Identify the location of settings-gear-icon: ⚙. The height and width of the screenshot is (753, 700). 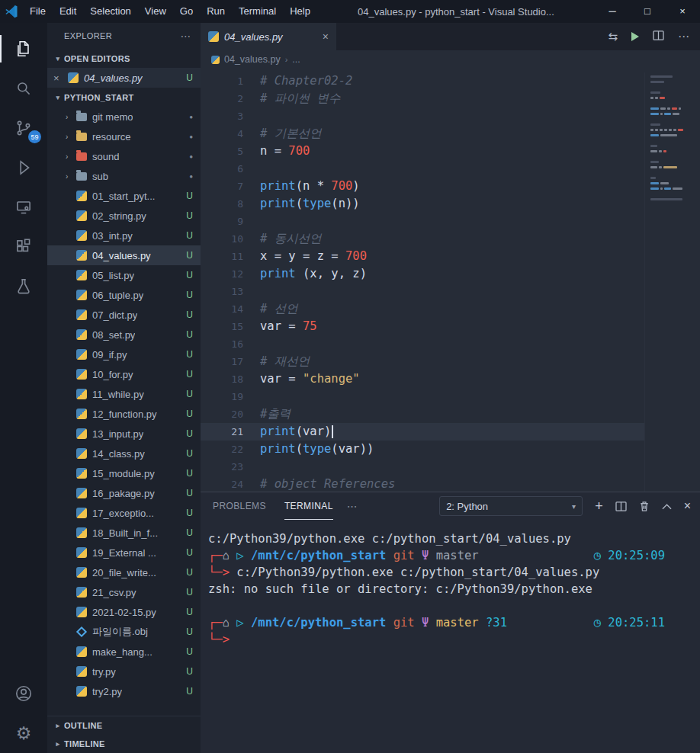
(24, 733).